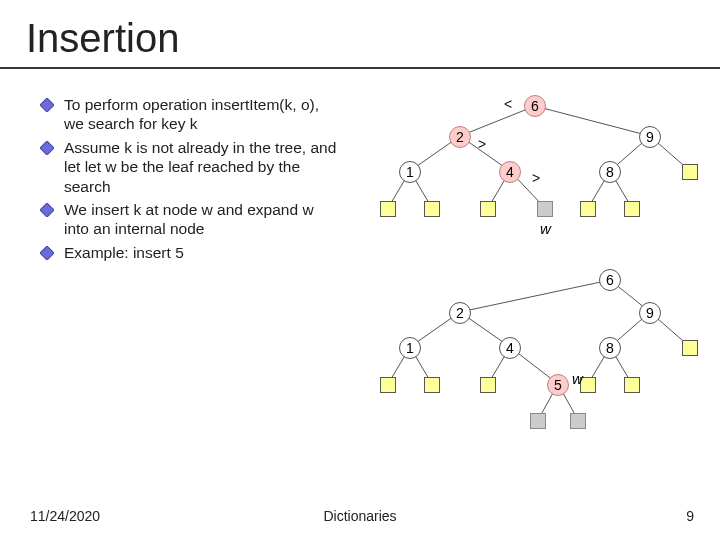 This screenshot has width=720, height=540. I want to click on bullet-item: Example: insert 5, so click(190, 252).